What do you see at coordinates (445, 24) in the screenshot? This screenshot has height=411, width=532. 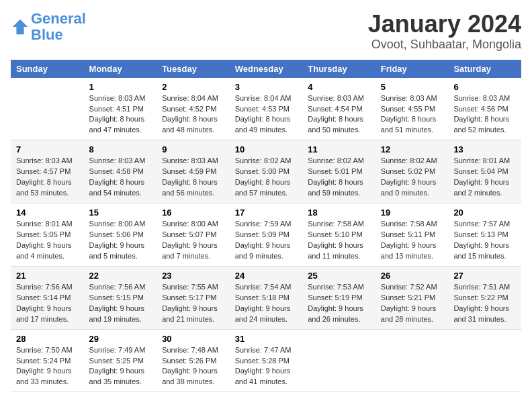 I see `calendar-title: January 2024` at bounding box center [445, 24].